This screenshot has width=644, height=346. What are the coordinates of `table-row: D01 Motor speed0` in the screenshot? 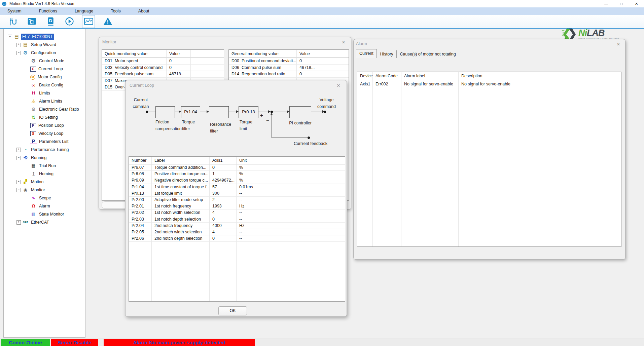 It's located at (163, 61).